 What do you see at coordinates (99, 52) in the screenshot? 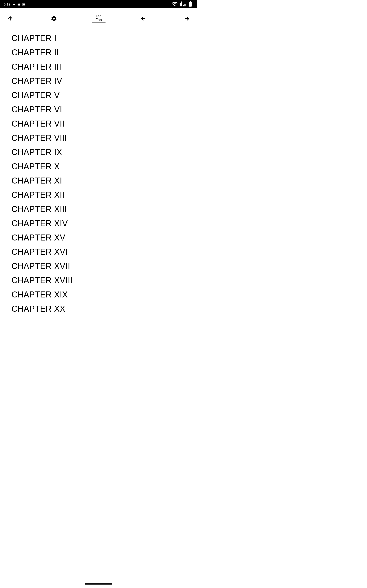
I see `chapter-item-2: CHAPTER II` at bounding box center [99, 52].